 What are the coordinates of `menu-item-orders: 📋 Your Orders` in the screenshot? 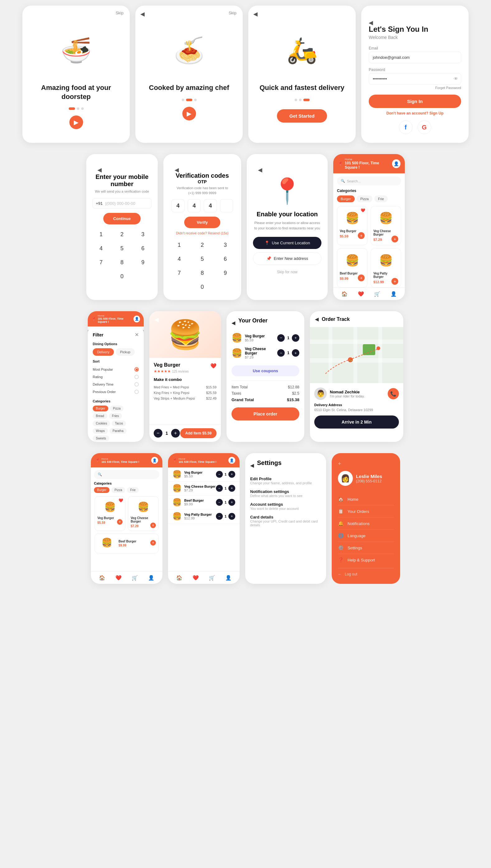 It's located at (366, 512).